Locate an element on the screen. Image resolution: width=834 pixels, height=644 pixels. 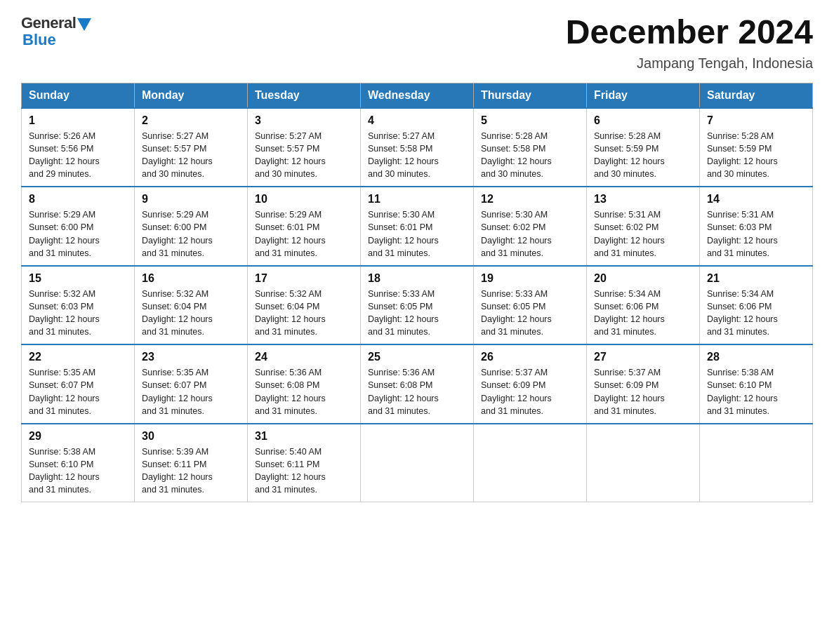
day-number: 12 is located at coordinates (530, 199).